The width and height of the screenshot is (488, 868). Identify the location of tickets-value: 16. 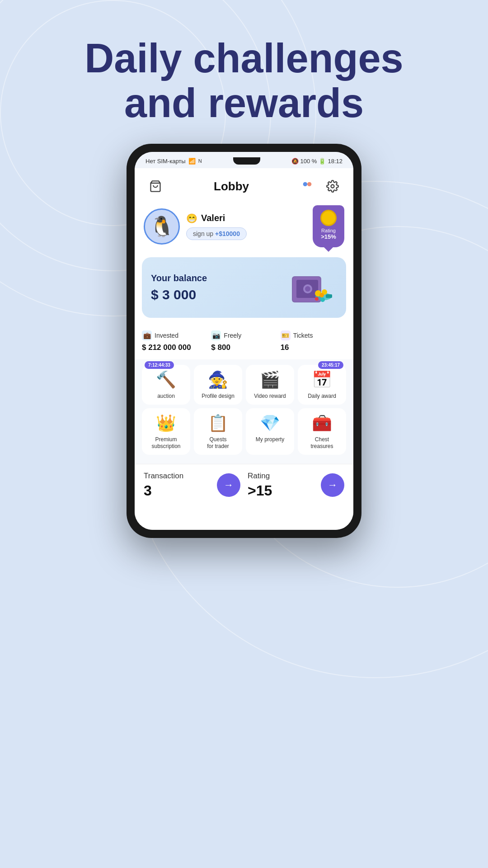
(314, 348).